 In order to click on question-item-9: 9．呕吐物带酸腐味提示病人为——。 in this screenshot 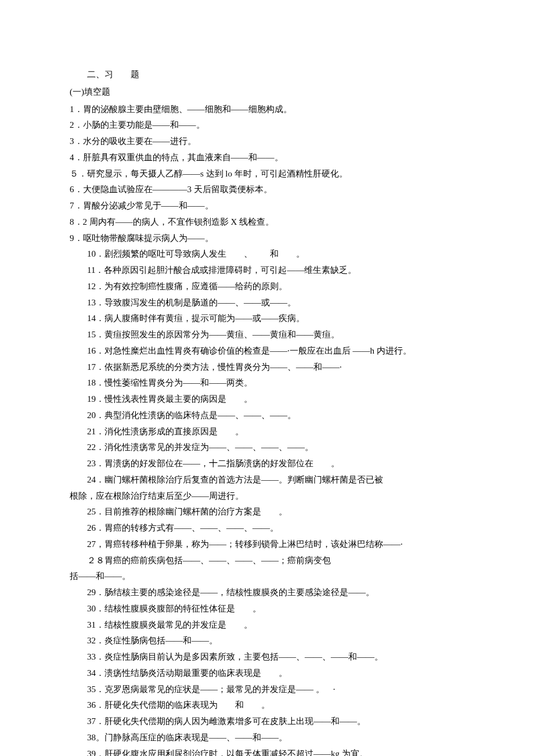, I will do `click(267, 239)`.